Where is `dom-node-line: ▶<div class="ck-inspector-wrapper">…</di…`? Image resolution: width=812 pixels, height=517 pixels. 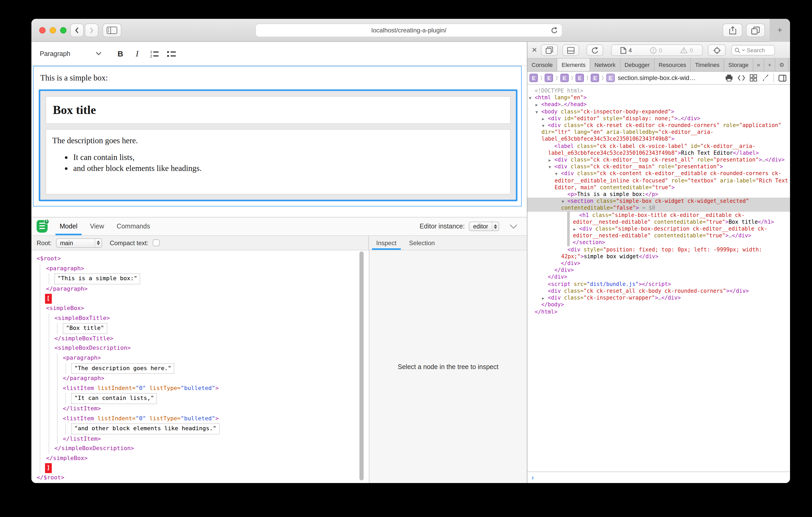 dom-node-line: ▶<div class="ck-inspector-wrapper">…</di… is located at coordinates (659, 298).